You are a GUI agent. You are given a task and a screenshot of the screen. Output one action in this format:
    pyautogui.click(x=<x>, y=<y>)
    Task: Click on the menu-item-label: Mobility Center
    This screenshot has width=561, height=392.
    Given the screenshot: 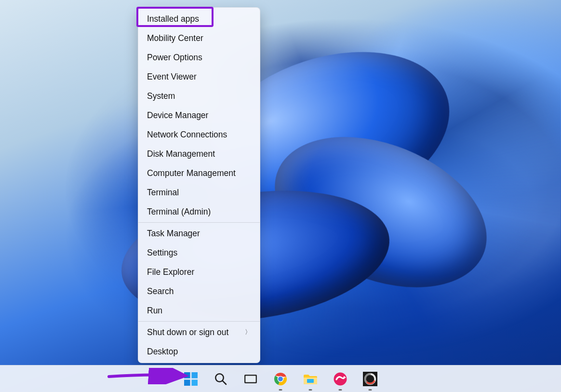 What is the action you would take?
    pyautogui.click(x=175, y=39)
    